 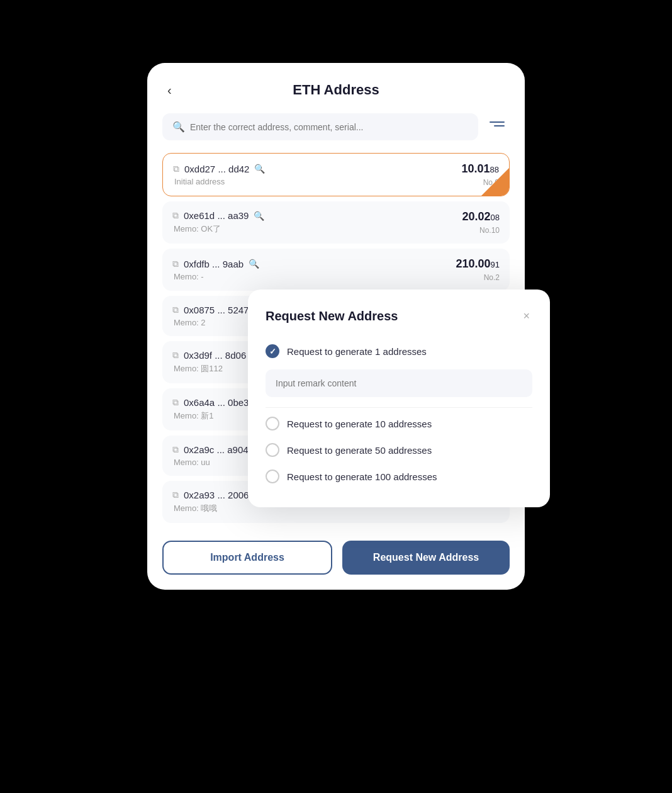 I want to click on search-icon: 🔍, so click(x=179, y=127).